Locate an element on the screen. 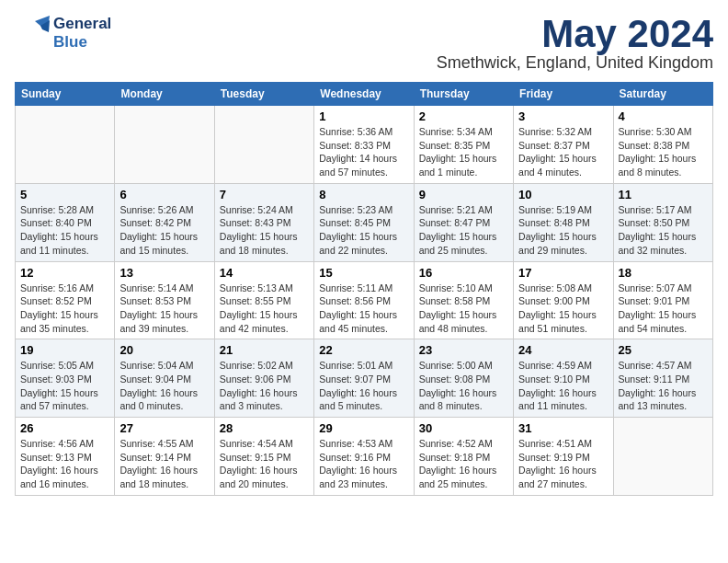 This screenshot has height=563, width=728. calendar-week-5: 26Sunrise: 4:56 AM Sunset: 9:13 PM Dayli… is located at coordinates (364, 456).